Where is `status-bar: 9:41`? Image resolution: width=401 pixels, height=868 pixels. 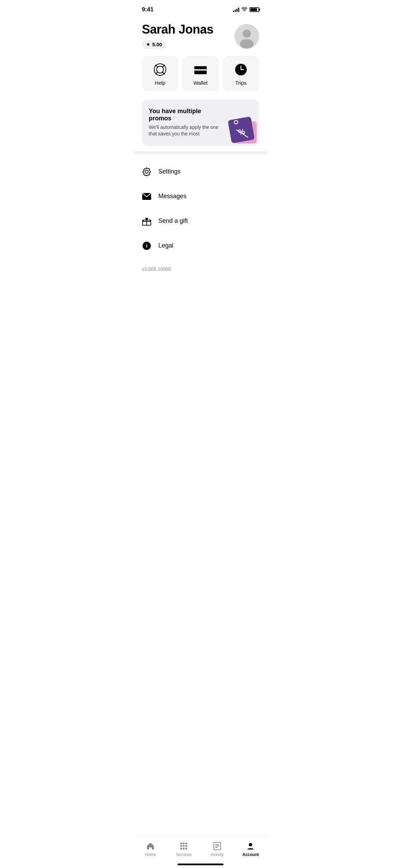 status-bar: 9:41 is located at coordinates (200, 9).